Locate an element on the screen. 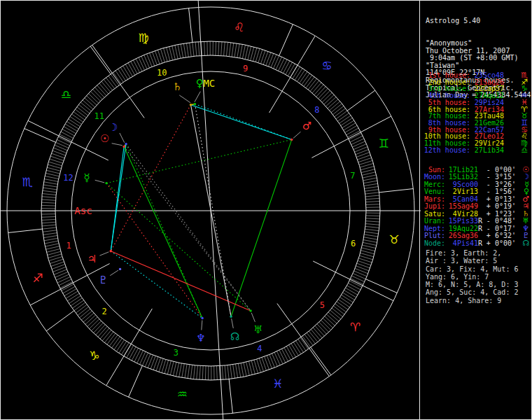 The image size is (532, 420). planet-row: Plut:26Sag36 + 6°32'♇ is located at coordinates (476, 236).